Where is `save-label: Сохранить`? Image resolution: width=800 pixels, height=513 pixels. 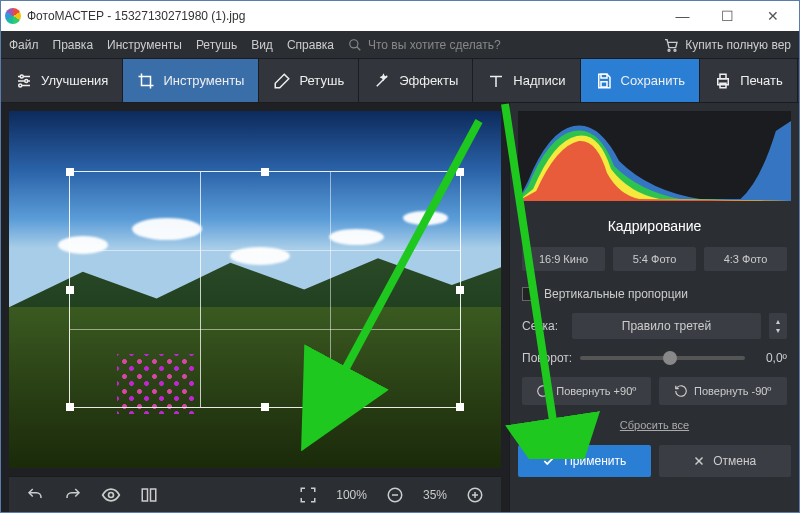 save-label: Сохранить is located at coordinates (654, 80).